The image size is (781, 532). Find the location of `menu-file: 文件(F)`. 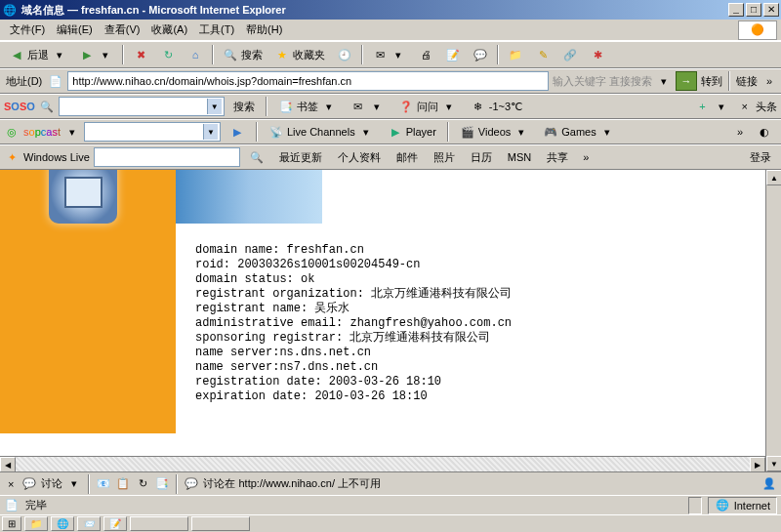

menu-file: 文件(F) is located at coordinates (27, 29).